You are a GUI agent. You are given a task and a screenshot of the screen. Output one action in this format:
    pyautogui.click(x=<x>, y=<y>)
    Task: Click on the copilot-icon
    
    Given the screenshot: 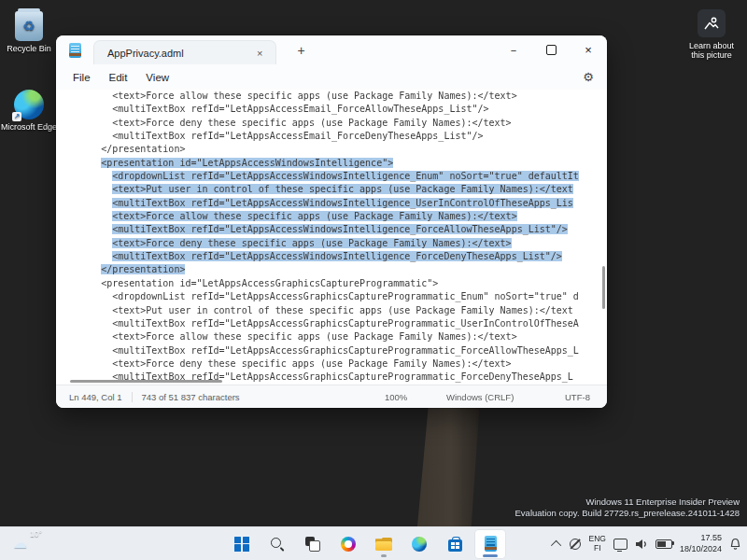 What is the action you would take?
    pyautogui.click(x=348, y=544)
    